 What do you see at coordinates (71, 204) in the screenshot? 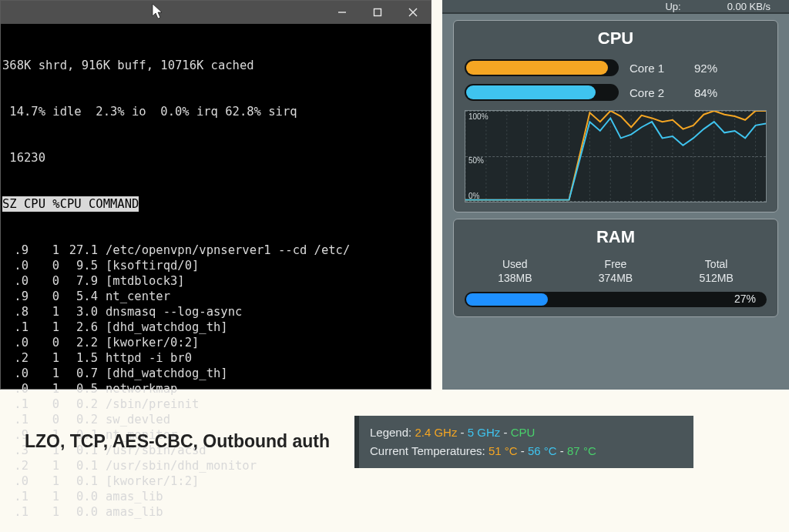
I see `table-header: SZ CPU %CPU COMMAND` at bounding box center [71, 204].